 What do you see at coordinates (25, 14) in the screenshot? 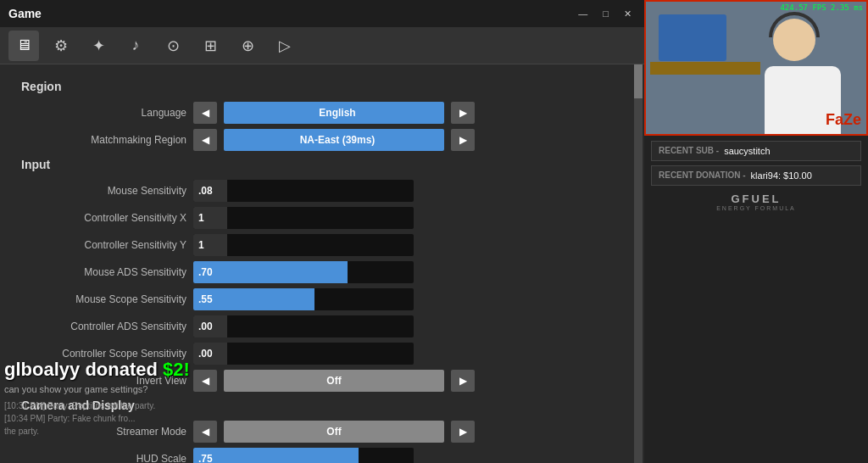
I see `window-title: Game` at bounding box center [25, 14].